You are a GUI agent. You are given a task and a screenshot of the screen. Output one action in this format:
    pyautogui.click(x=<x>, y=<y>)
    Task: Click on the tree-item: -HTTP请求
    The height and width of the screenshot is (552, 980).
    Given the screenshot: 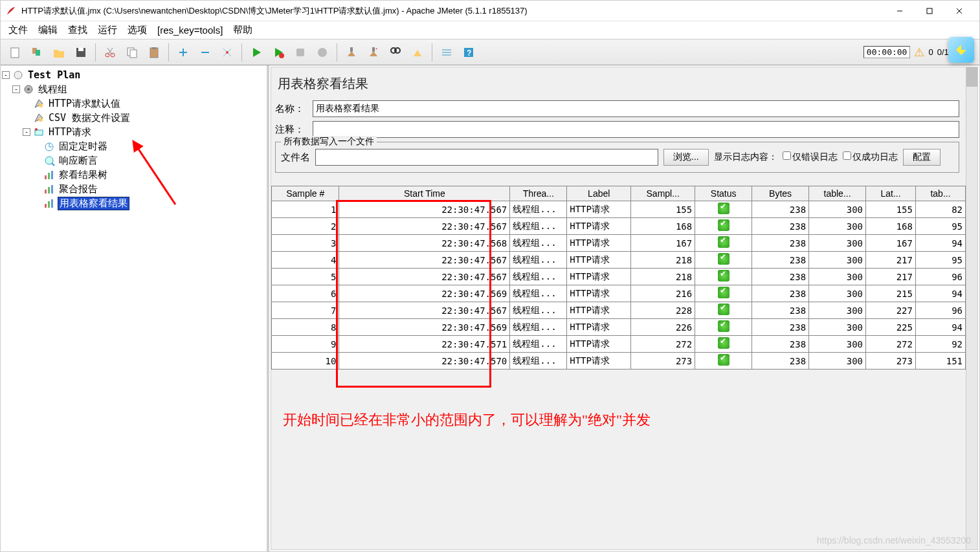 What is the action you would take?
    pyautogui.click(x=133, y=132)
    